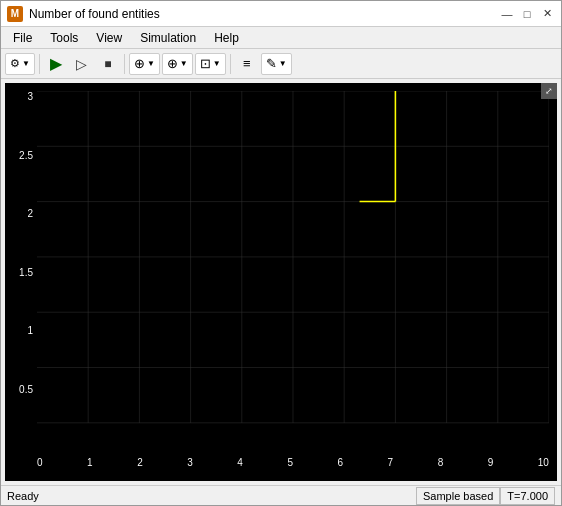 The height and width of the screenshot is (506, 562). What do you see at coordinates (441, 462) in the screenshot?
I see `x-label-8: 8` at bounding box center [441, 462].